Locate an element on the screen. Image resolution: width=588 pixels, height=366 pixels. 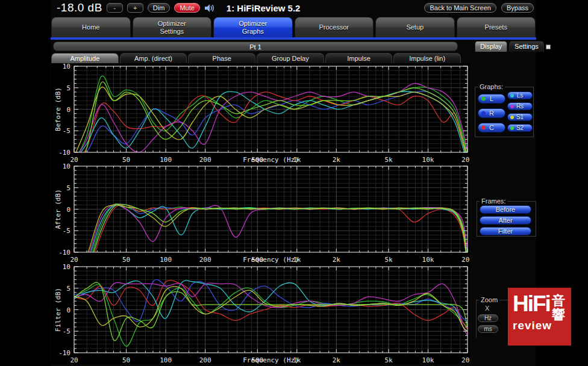
zoom-hz-button: Hz is located at coordinates (488, 318).